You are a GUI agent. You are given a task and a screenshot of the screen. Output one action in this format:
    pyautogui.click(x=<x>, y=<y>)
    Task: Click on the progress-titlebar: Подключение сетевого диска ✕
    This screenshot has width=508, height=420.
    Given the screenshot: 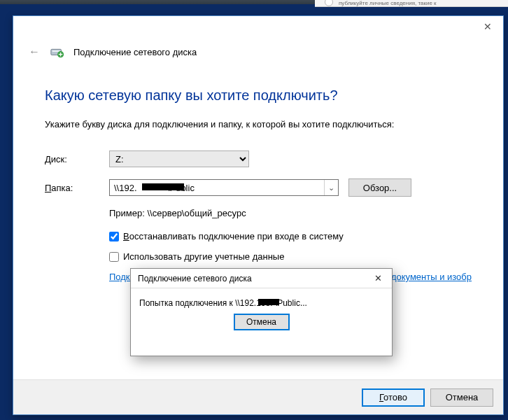 What is the action you would take?
    pyautogui.click(x=262, y=279)
    